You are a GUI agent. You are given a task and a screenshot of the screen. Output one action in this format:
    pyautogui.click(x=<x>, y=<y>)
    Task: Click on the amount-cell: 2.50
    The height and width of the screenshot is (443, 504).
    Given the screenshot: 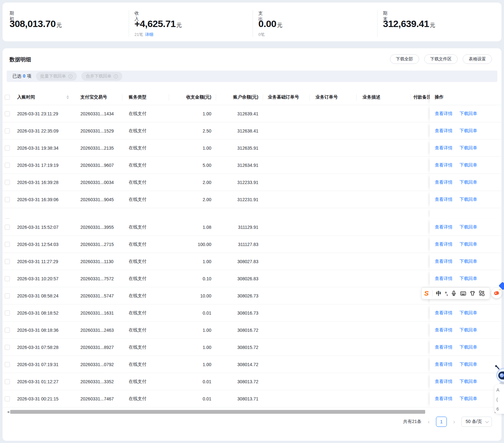 What is the action you would take?
    pyautogui.click(x=193, y=131)
    